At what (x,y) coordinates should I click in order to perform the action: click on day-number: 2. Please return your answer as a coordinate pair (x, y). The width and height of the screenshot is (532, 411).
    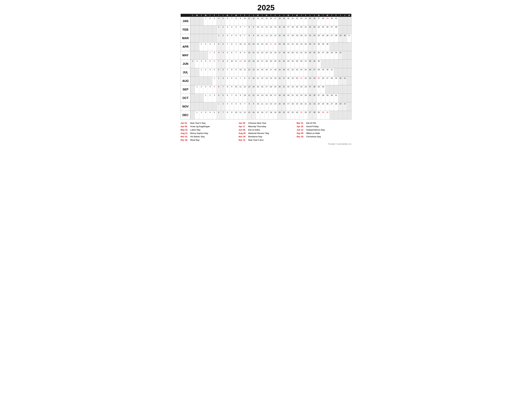
    Looking at the image, I should click on (214, 53).